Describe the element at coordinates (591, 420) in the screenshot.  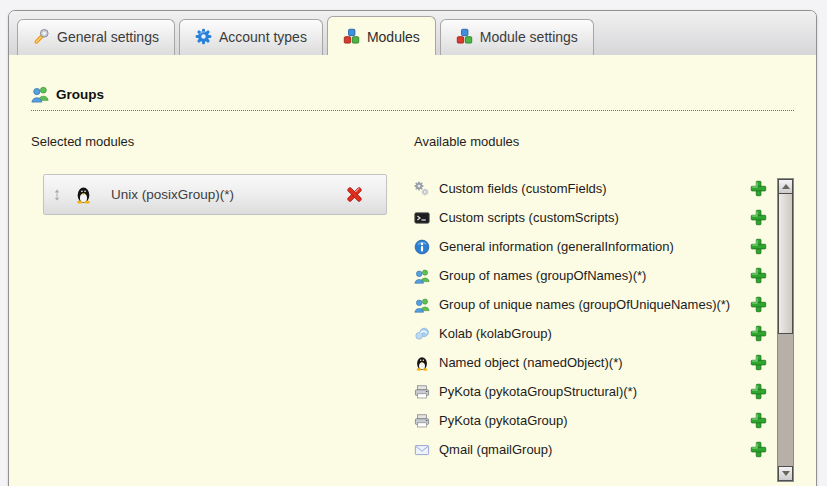
I see `list-item: PyKota (pykotaGroup)` at that location.